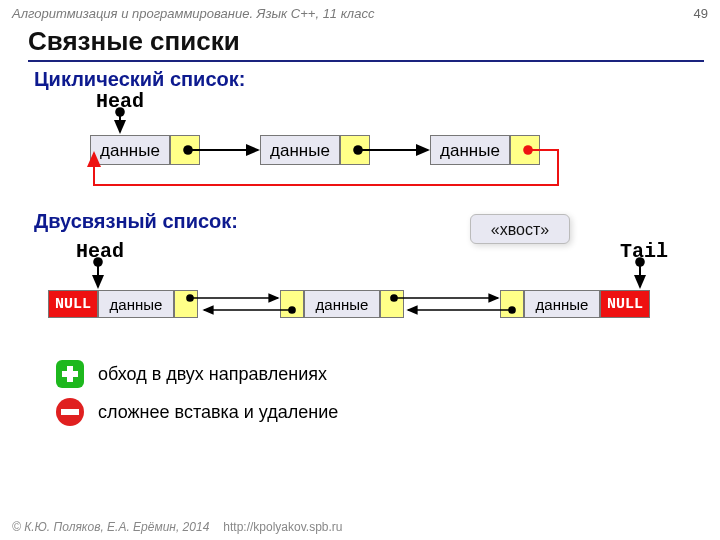  What do you see at coordinates (70, 374) in the screenshot?
I see `plus-icon` at bounding box center [70, 374].